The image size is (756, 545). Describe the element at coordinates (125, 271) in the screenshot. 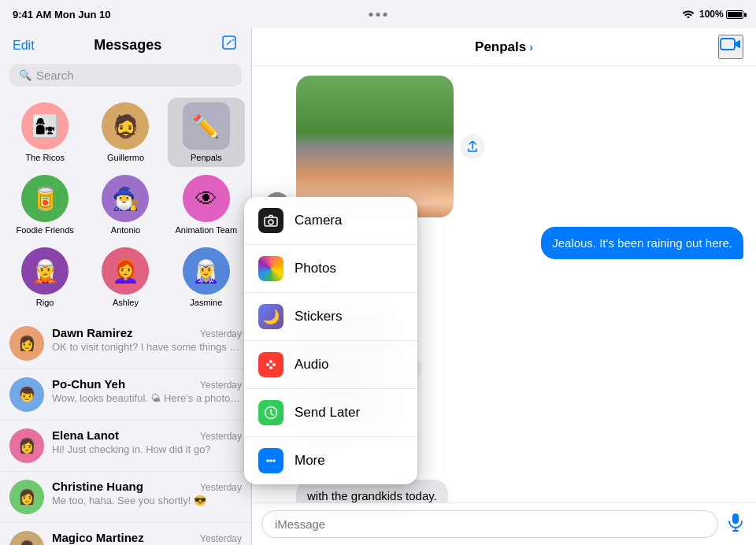

I see `avatar-ashley: 👩‍🦰` at that location.